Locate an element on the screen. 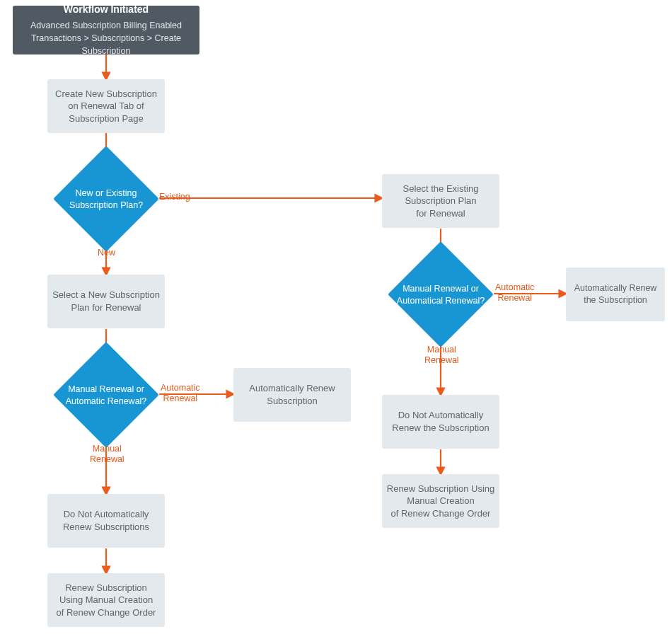 The height and width of the screenshot is (639, 672). node-no-auto-right: Do Not Automatically Renew the Subscript… is located at coordinates (441, 422).